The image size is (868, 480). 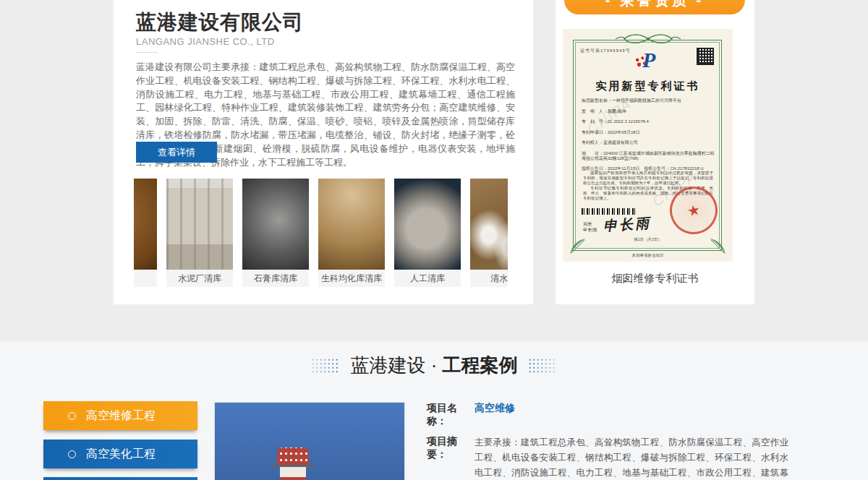 I want to click on cases-section-header: 蓝港建设 · 工程案例, so click(x=434, y=366).